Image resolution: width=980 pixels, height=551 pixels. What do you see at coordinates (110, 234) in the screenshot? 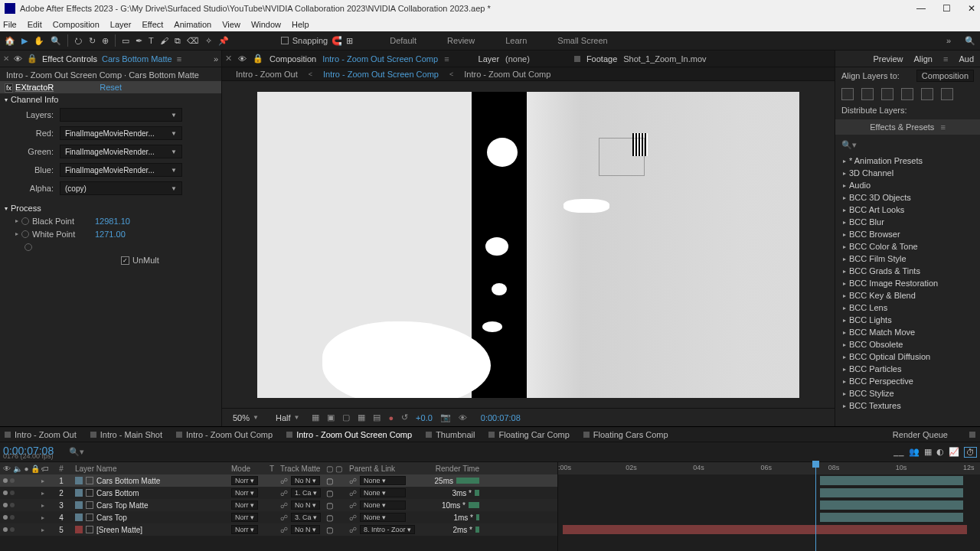
I see `white-point-value: 1271.00` at bounding box center [110, 234].